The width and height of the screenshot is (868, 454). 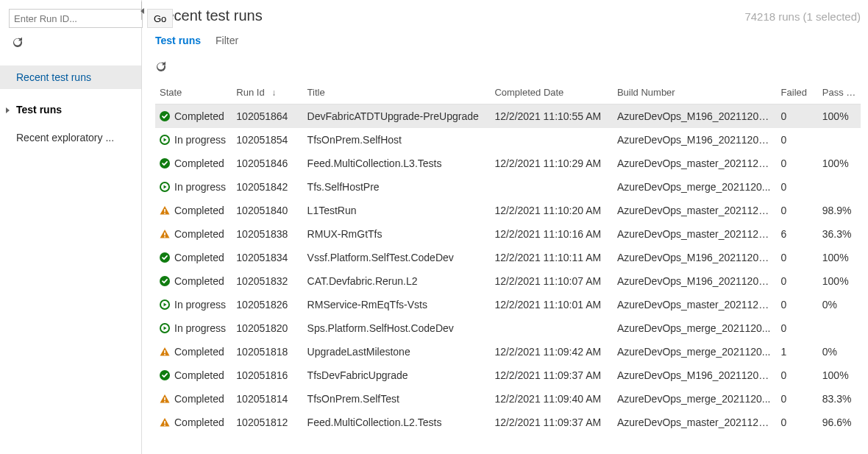 What do you see at coordinates (552, 210) in the screenshot?
I see `completed-cell: 12/2/2021 11:10:20 AM` at bounding box center [552, 210].